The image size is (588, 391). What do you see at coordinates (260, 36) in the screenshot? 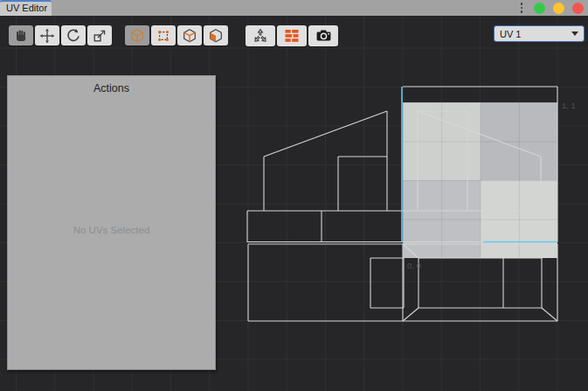
I see `convert-to-manual-button` at bounding box center [260, 36].